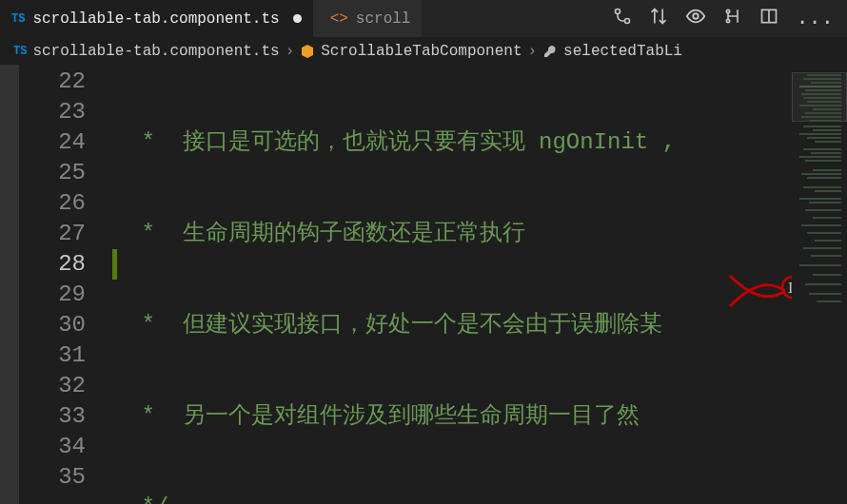 The width and height of the screenshot is (847, 504). What do you see at coordinates (395, 325) in the screenshot?
I see `code-comment: * 但建议实现接口，好处一个是不会由于误删除某` at bounding box center [395, 325].